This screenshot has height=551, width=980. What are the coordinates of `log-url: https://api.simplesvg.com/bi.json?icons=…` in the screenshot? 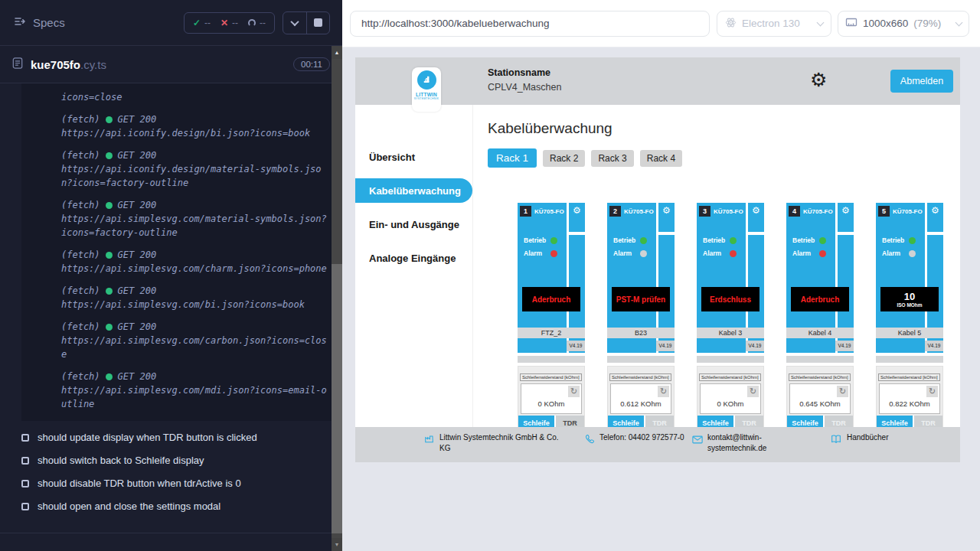 It's located at (196, 305).